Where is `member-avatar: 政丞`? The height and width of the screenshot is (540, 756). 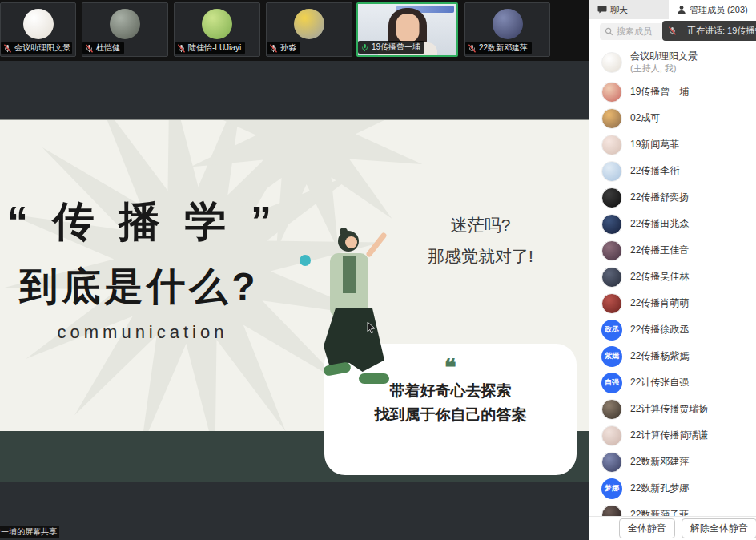
member-avatar: 政丞 is located at coordinates (612, 330).